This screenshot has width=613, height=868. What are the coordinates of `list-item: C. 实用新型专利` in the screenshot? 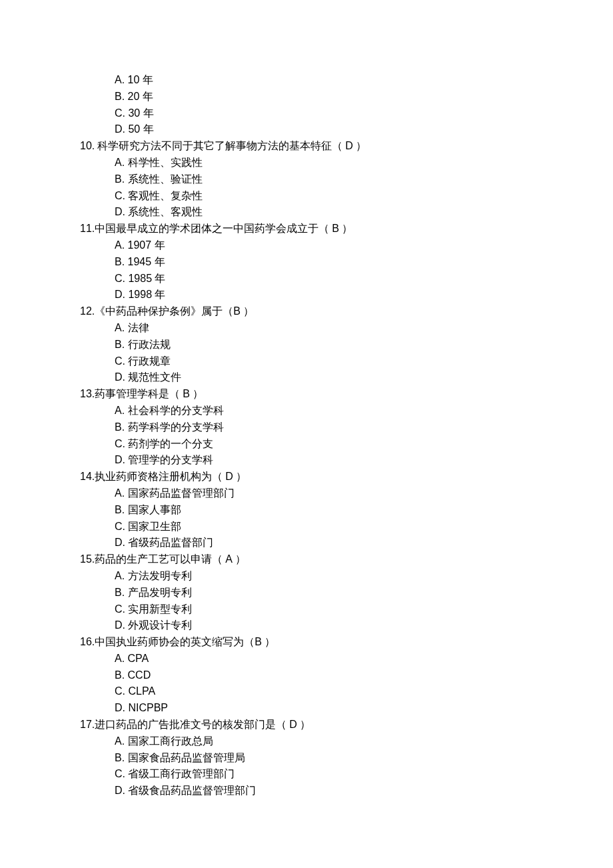 It's located at (346, 609).